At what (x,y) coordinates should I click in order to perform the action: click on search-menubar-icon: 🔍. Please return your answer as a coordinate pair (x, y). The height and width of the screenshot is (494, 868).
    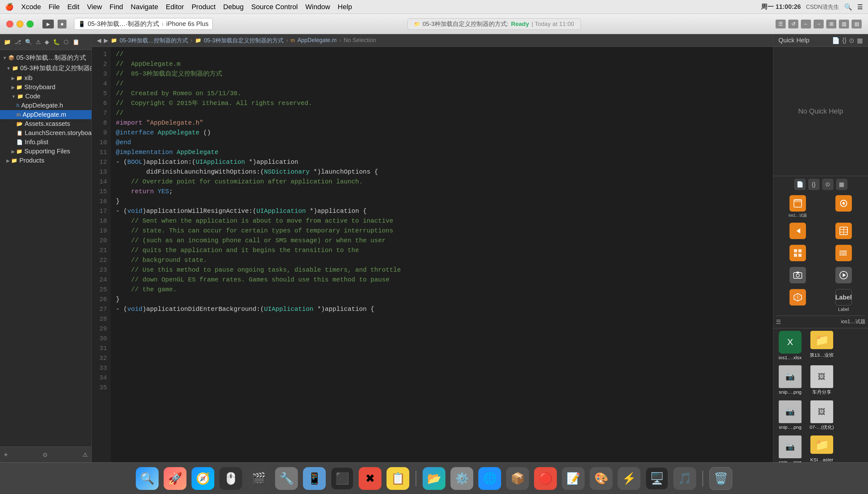
    Looking at the image, I should click on (848, 7).